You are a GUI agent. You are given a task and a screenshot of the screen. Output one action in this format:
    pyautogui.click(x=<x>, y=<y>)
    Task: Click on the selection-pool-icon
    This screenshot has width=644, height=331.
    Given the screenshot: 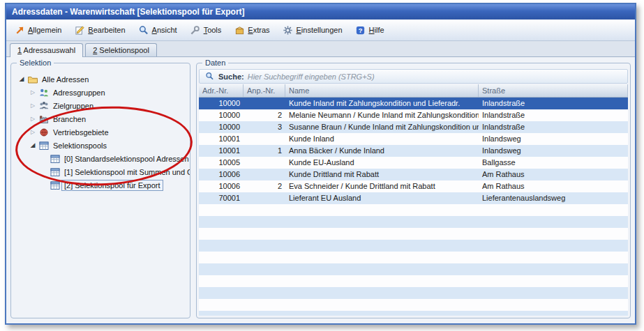 What is the action you would take?
    pyautogui.click(x=55, y=185)
    